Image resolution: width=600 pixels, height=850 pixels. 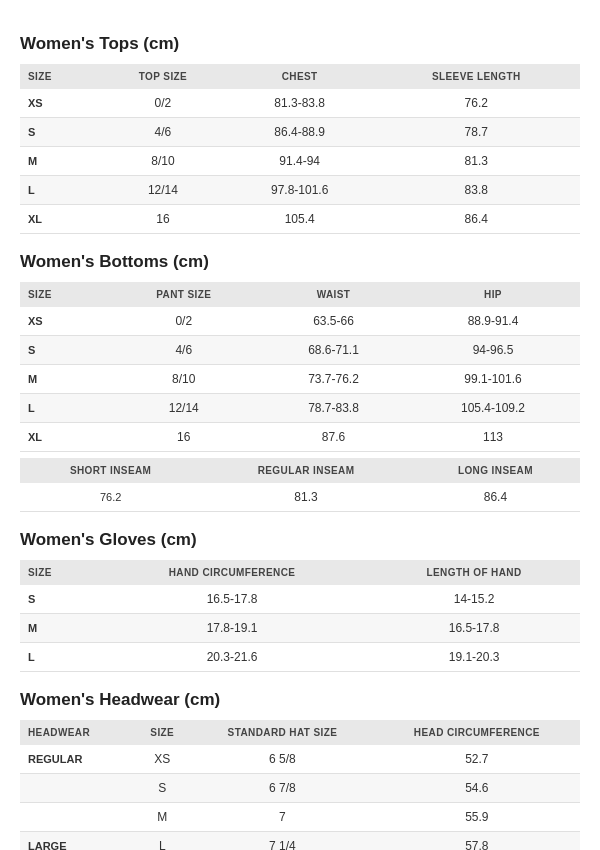 What do you see at coordinates (300, 44) in the screenshot?
I see `tops-title: Women's Tops (cm)` at bounding box center [300, 44].